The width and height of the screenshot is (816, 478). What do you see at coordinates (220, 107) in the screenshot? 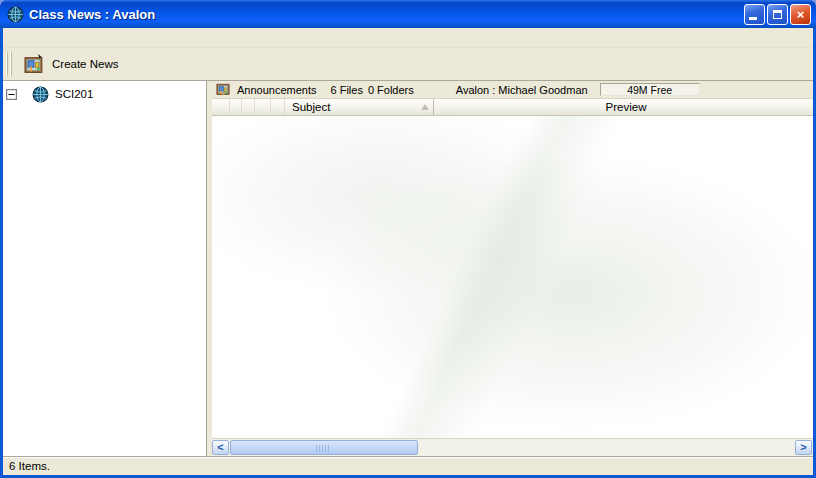
I see `item-icon` at bounding box center [220, 107].